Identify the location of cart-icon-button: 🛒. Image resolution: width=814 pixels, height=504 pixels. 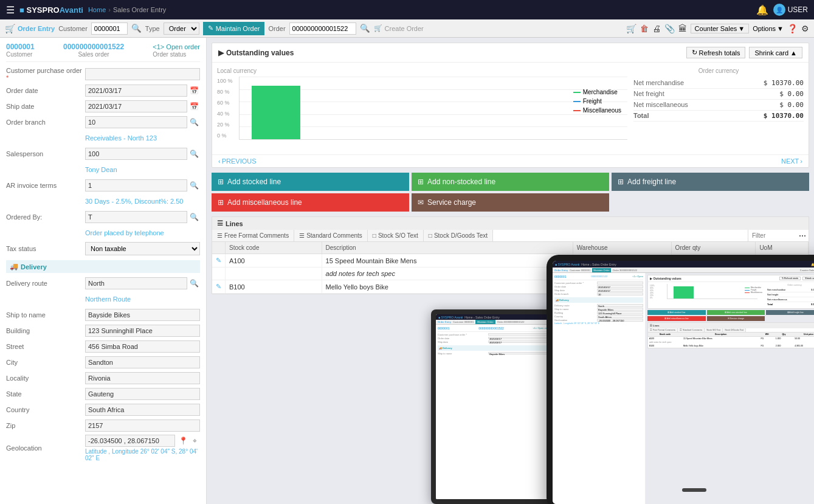
(631, 29).